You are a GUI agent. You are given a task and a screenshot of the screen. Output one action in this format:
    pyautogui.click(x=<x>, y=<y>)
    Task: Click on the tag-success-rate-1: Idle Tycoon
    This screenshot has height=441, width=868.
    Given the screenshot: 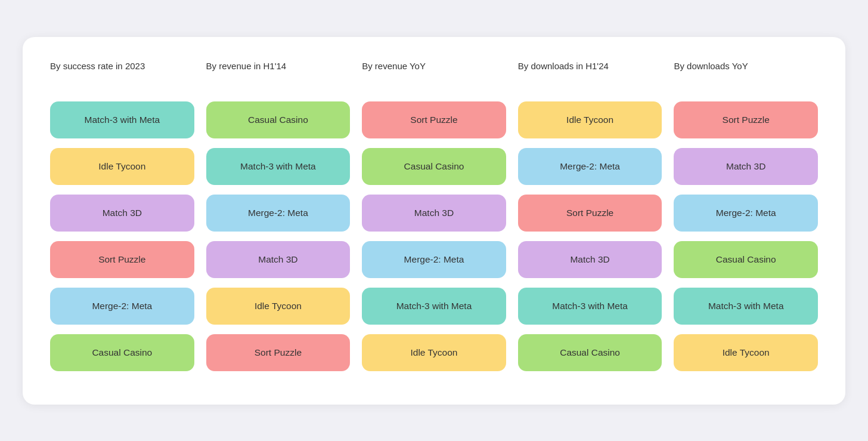 What is the action you would take?
    pyautogui.click(x=122, y=166)
    